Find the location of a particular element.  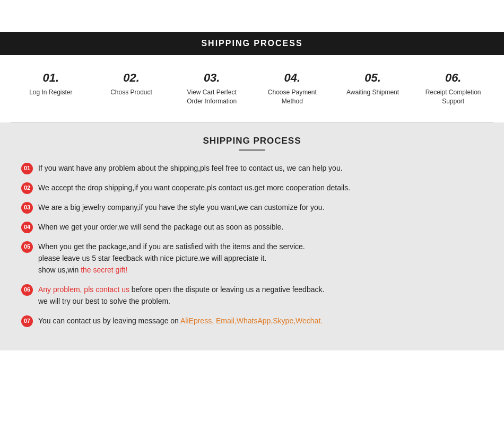

badge-1: 01 is located at coordinates (27, 169).